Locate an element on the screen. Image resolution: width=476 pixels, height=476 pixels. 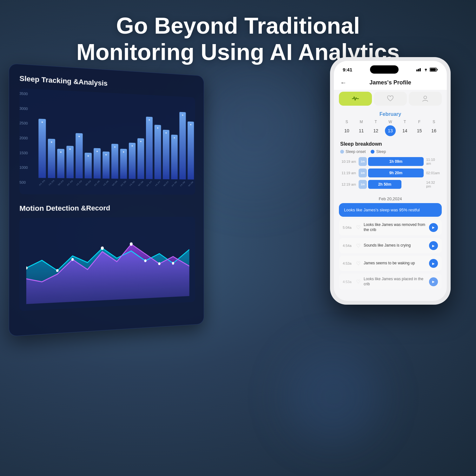
timeline-time-1: 5:04a is located at coordinates (348, 228).